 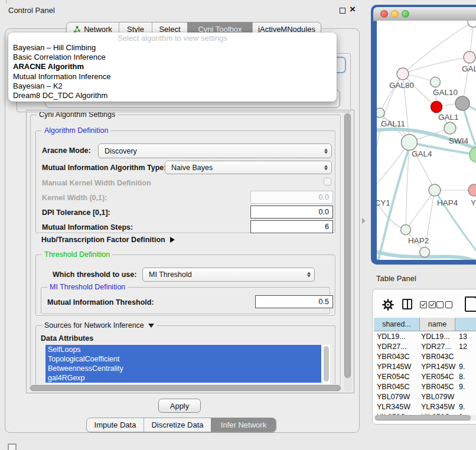 I want to click on table-row: YBR043CYBR043C, so click(x=424, y=358).